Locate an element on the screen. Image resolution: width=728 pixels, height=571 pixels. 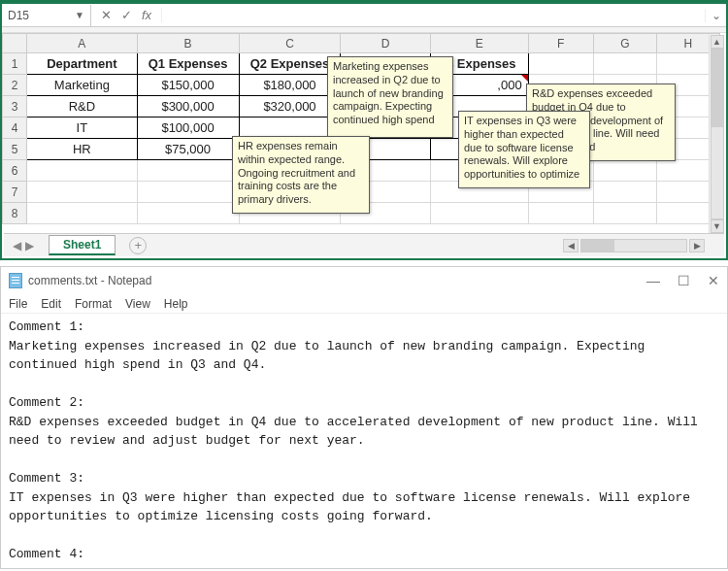
cell: HR is located at coordinates (82, 150).